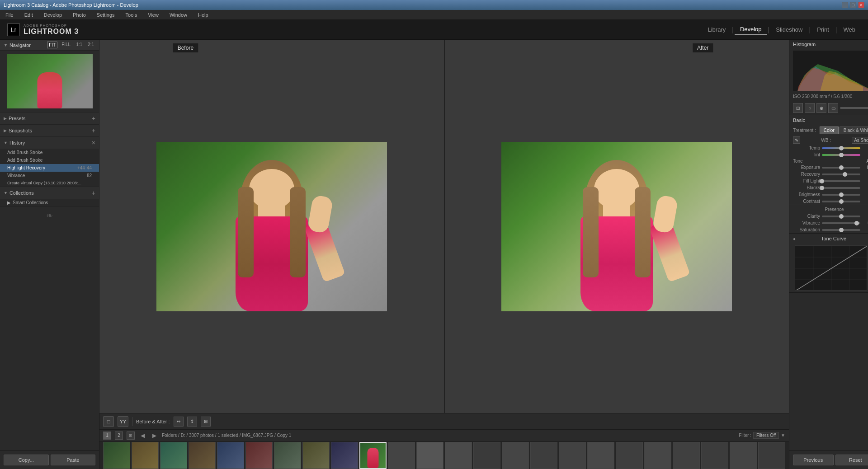 The width and height of the screenshot is (868, 469). Describe the element at coordinates (829, 239) in the screenshot. I see `tone-curve-header: ● Tone Curve ▼` at that location.